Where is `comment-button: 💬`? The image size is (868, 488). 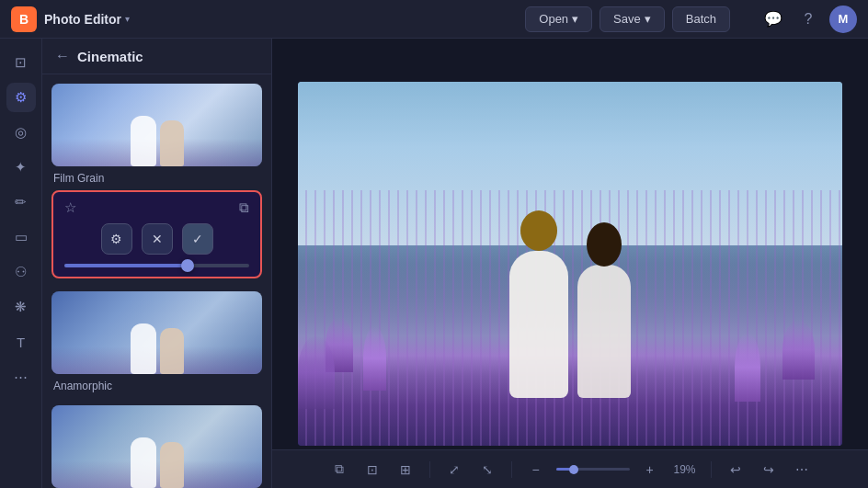
comment-button: 💬 is located at coordinates (773, 19).